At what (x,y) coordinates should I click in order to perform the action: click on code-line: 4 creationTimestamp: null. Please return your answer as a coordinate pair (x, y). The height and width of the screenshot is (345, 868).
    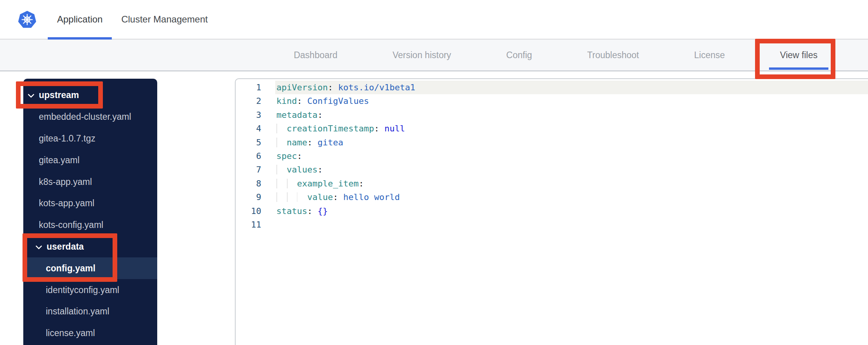
    Looking at the image, I should click on (552, 129).